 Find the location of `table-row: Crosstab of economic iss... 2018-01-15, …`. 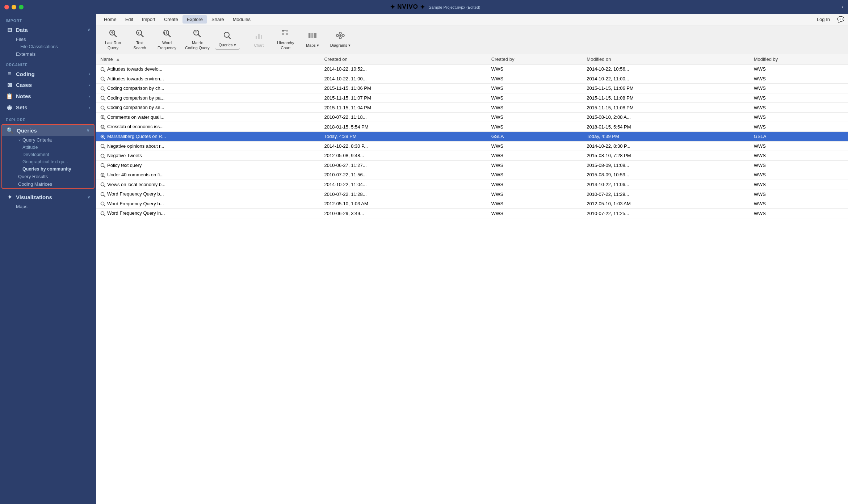

table-row: Crosstab of economic iss... 2018-01-15, … is located at coordinates (472, 127).